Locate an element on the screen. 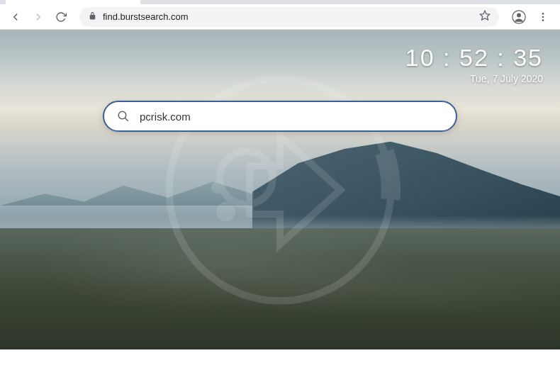 This screenshot has width=560, height=392. url-text: find.burstsearch.com is located at coordinates (288, 17).